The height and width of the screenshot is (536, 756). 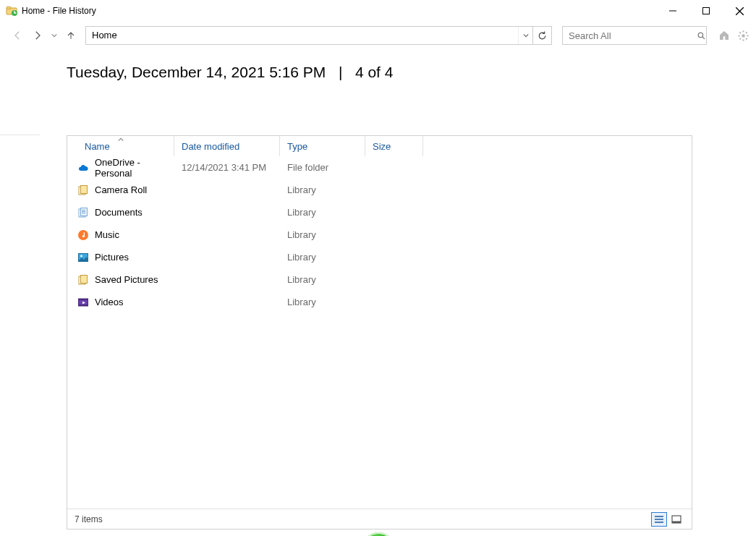 I want to click on history-dropdown, so click(x=54, y=35).